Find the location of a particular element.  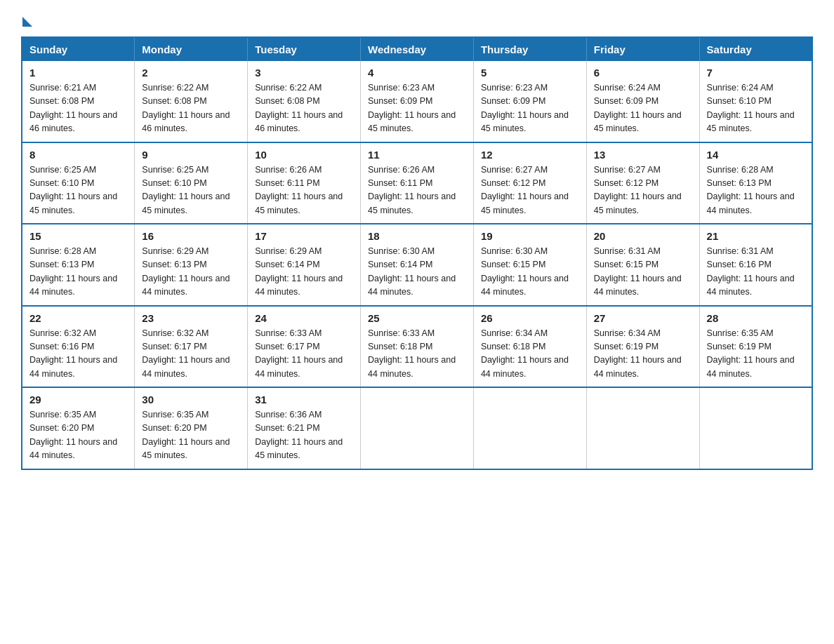

day-number: 11 is located at coordinates (417, 154).